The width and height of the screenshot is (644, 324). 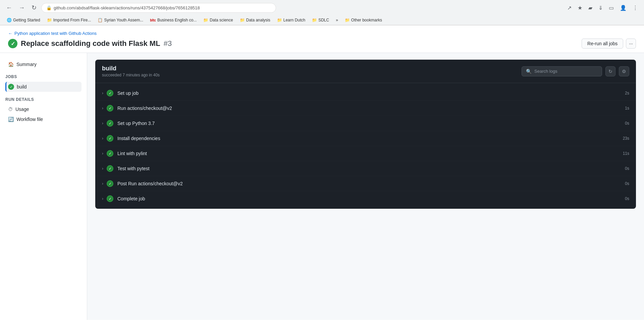 What do you see at coordinates (337, 20) in the screenshot?
I see `bookmark-more: »` at bounding box center [337, 20].